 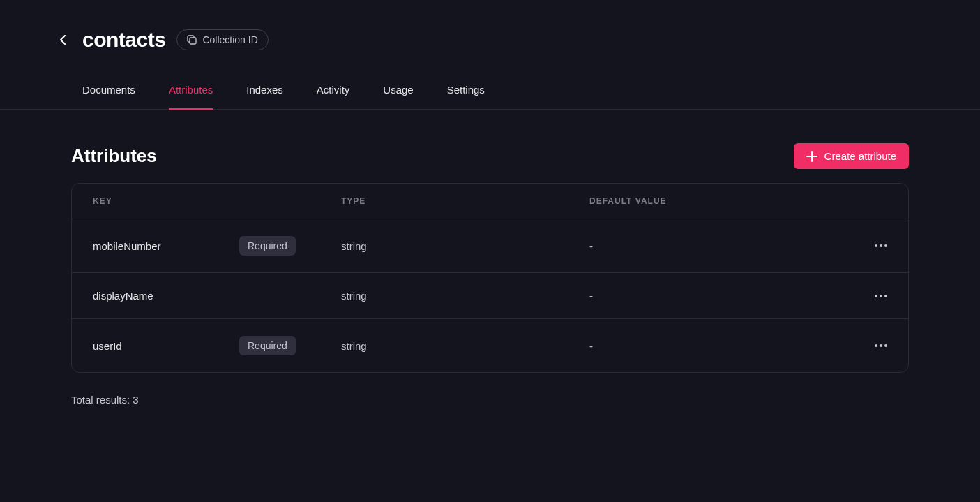 What do you see at coordinates (490, 156) in the screenshot?
I see `content-header: Attributes Create attribute` at bounding box center [490, 156].